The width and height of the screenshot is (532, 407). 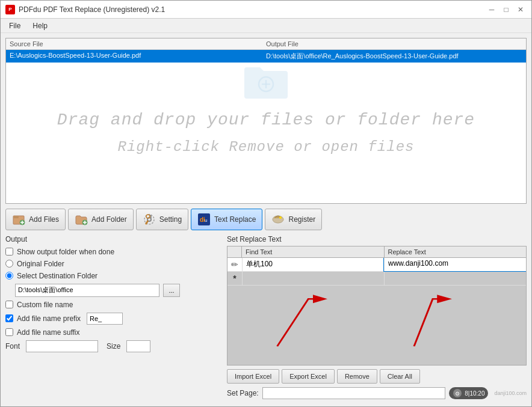 I want to click on browse-button: ..., so click(x=172, y=290).